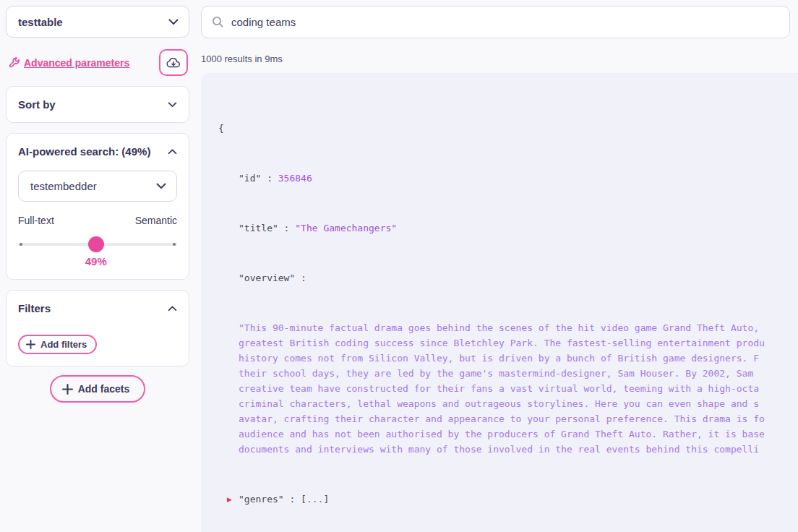 Image resolution: width=798 pixels, height=532 pixels. I want to click on ai-search-title: AI-powered search: (49%), so click(84, 152).